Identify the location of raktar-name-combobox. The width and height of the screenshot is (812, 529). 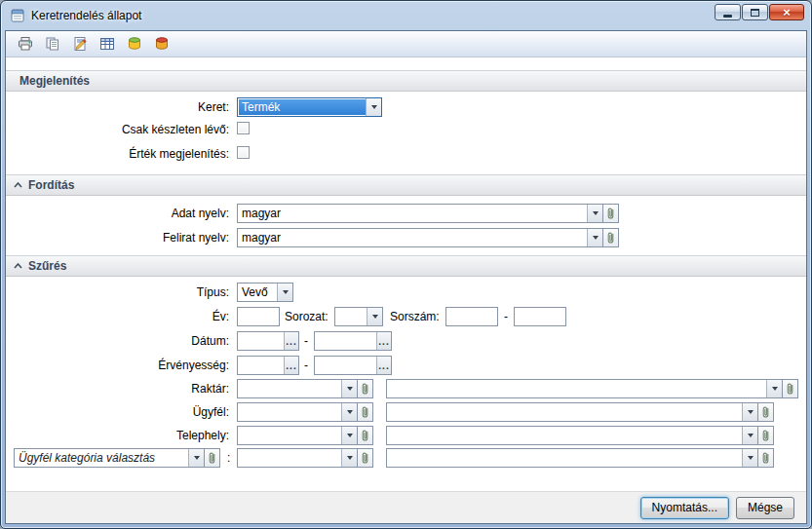
(585, 389).